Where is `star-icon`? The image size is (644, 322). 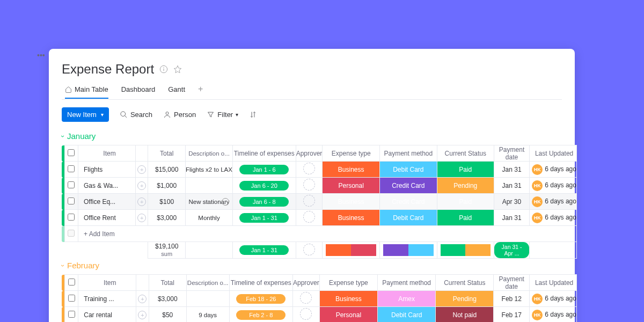
star-icon is located at coordinates (178, 69).